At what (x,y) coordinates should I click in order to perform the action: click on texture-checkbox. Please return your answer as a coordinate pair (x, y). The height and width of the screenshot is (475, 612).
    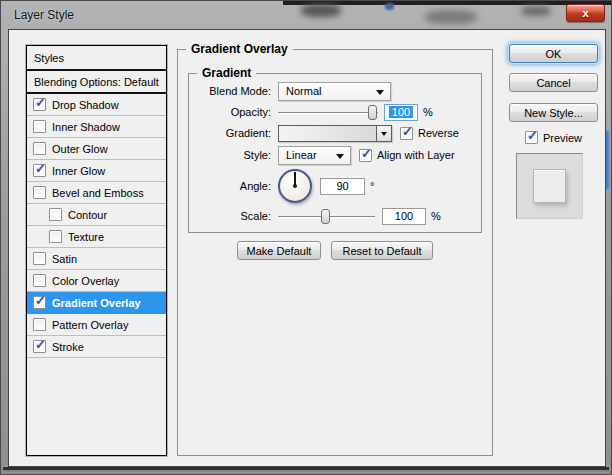
    Looking at the image, I should click on (56, 236).